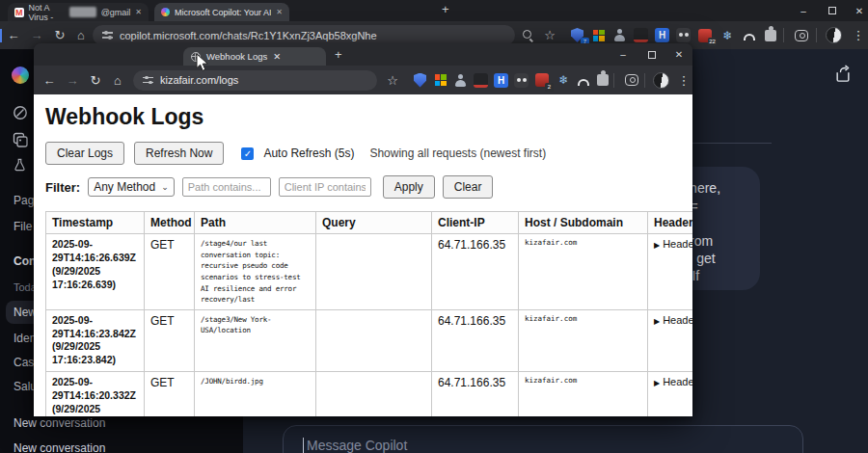 This screenshot has width=868, height=453. I want to click on popup-close-button: ✕, so click(679, 54).